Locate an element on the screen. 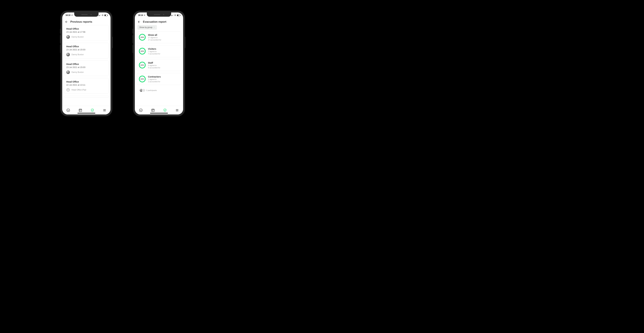  report-author: Head Office iPad is located at coordinates (79, 90).